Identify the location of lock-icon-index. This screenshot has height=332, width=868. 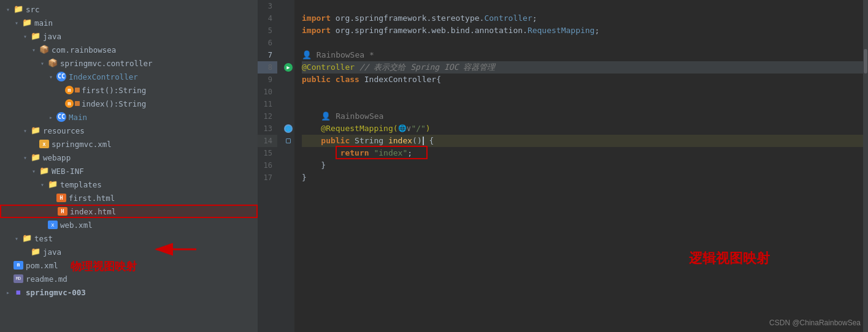
(77, 104).